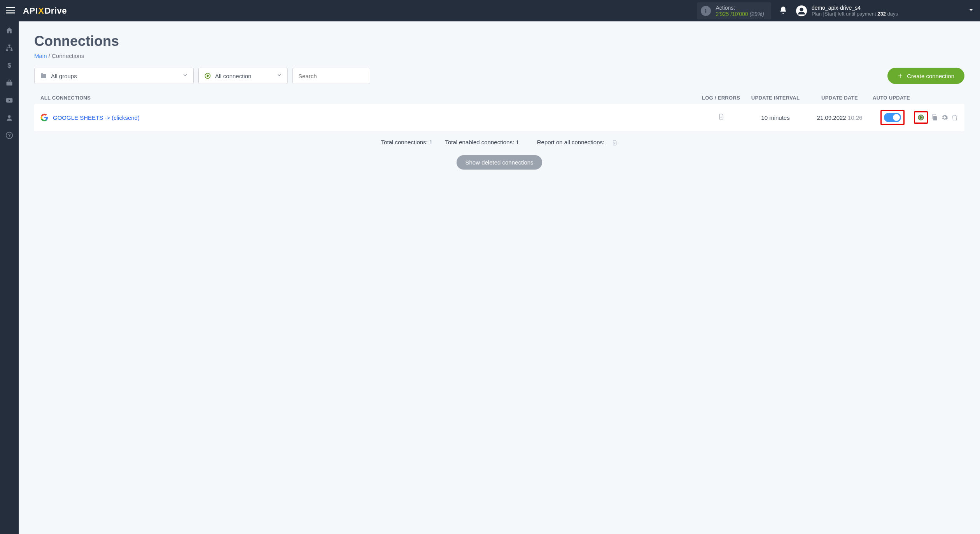 The image size is (980, 534). What do you see at coordinates (915, 98) in the screenshot?
I see `col-header-auto: AUTO UPDATE` at bounding box center [915, 98].